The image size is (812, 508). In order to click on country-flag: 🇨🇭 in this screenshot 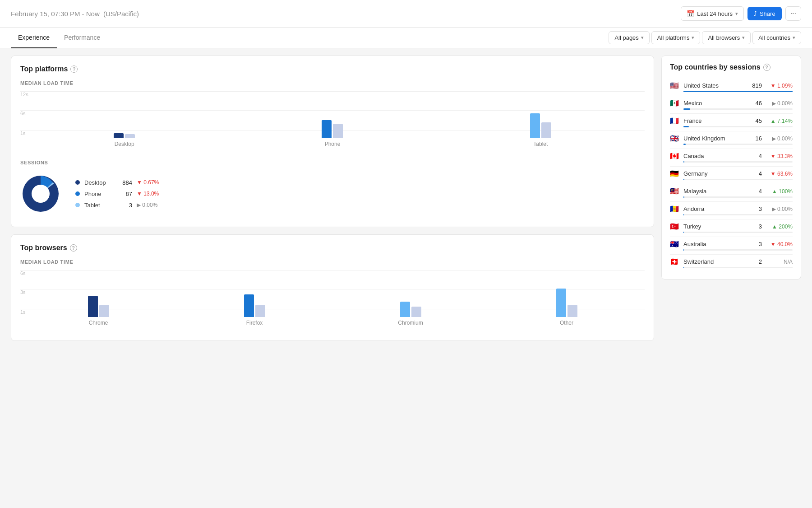, I will do `click(675, 262)`.